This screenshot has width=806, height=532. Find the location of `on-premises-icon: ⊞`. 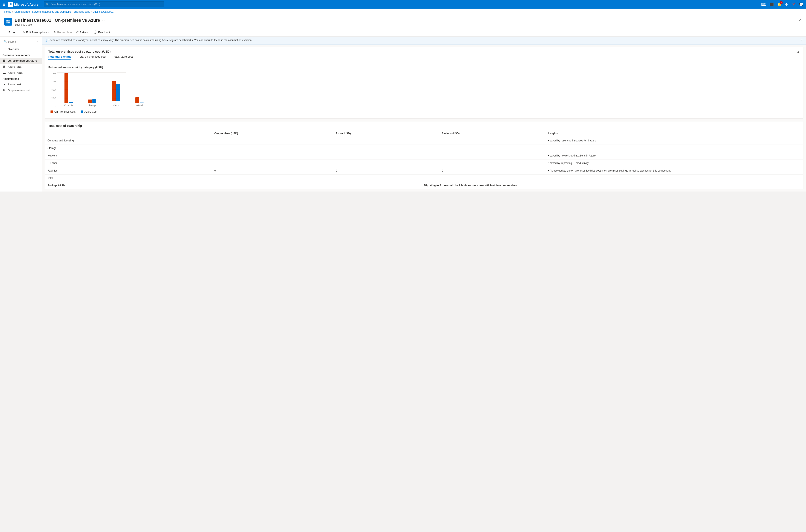

on-premises-icon: ⊞ is located at coordinates (4, 61).